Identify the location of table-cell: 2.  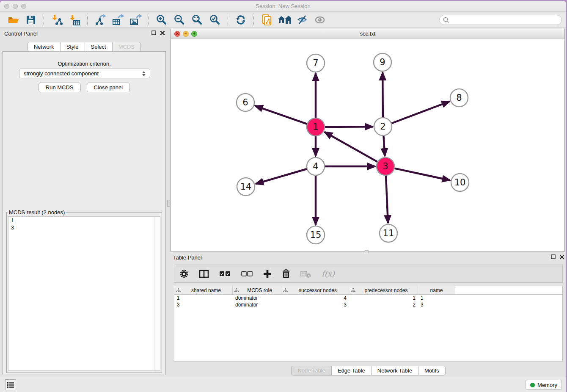
(383, 305).